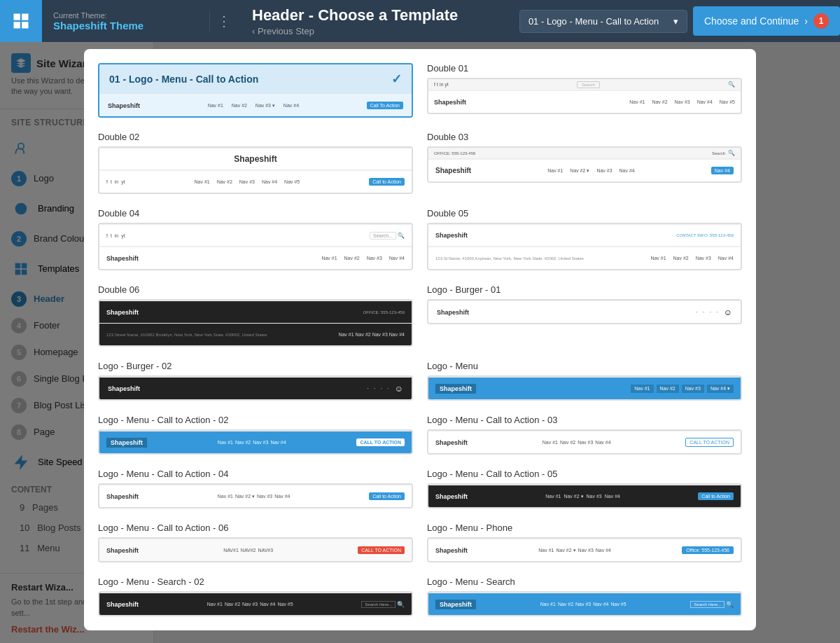  What do you see at coordinates (584, 581) in the screenshot?
I see `template-label-logo-menu-search: Logo - Menu - Search` at bounding box center [584, 581].